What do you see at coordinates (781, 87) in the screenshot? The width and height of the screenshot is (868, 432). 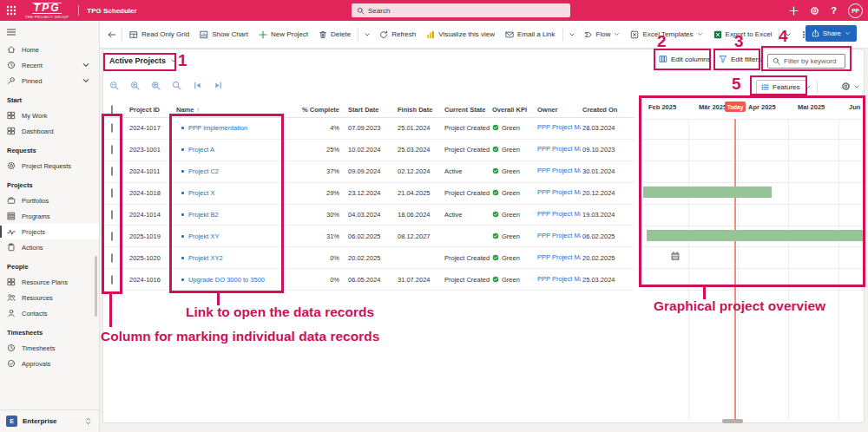 I see `features-button: Features` at bounding box center [781, 87].